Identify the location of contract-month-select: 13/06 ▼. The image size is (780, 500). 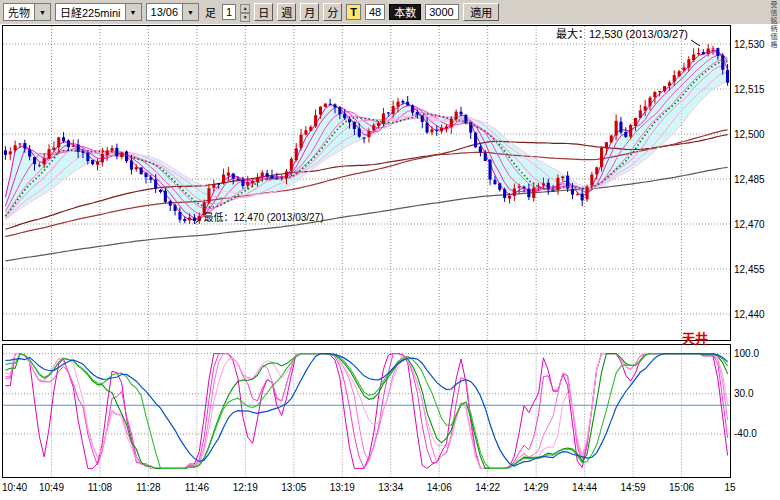
(173, 12).